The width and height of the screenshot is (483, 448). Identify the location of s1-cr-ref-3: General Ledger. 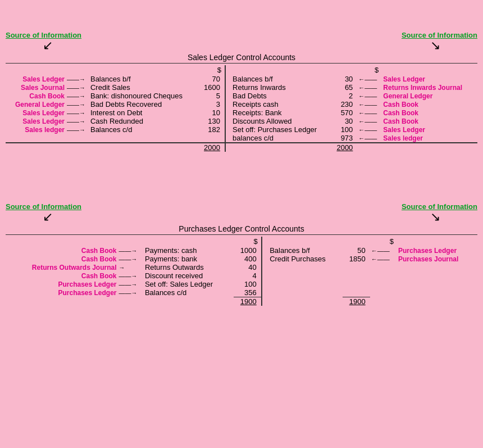
(430, 96).